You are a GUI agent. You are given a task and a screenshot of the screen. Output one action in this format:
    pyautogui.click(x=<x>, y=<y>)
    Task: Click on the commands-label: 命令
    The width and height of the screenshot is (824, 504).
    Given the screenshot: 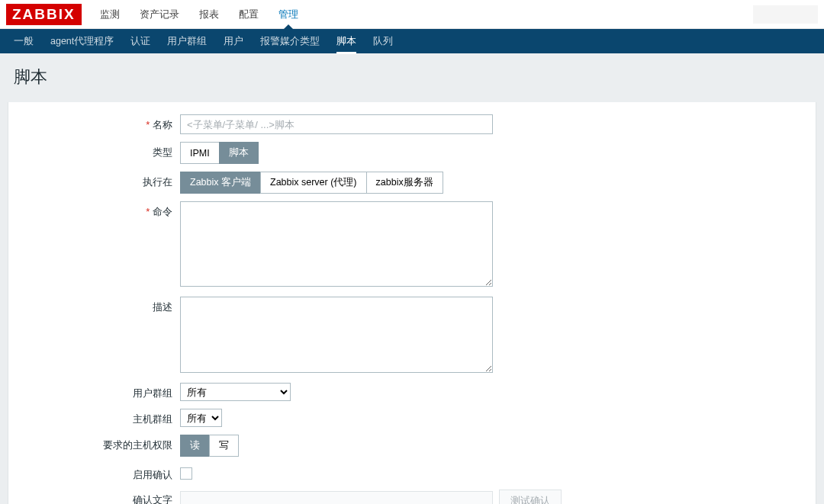 What is the action you would take?
    pyautogui.click(x=95, y=210)
    